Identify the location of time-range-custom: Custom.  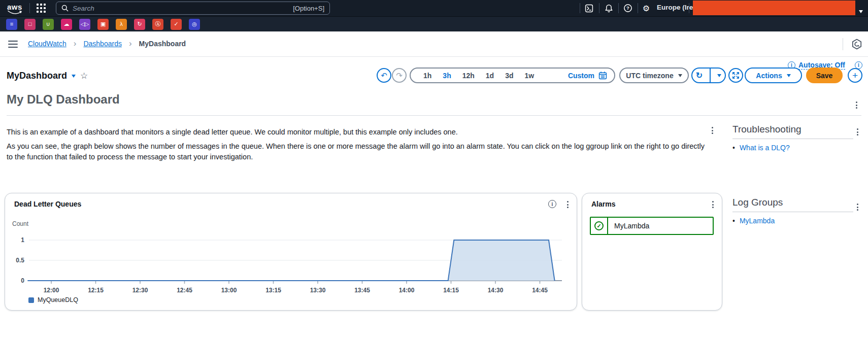
(588, 75).